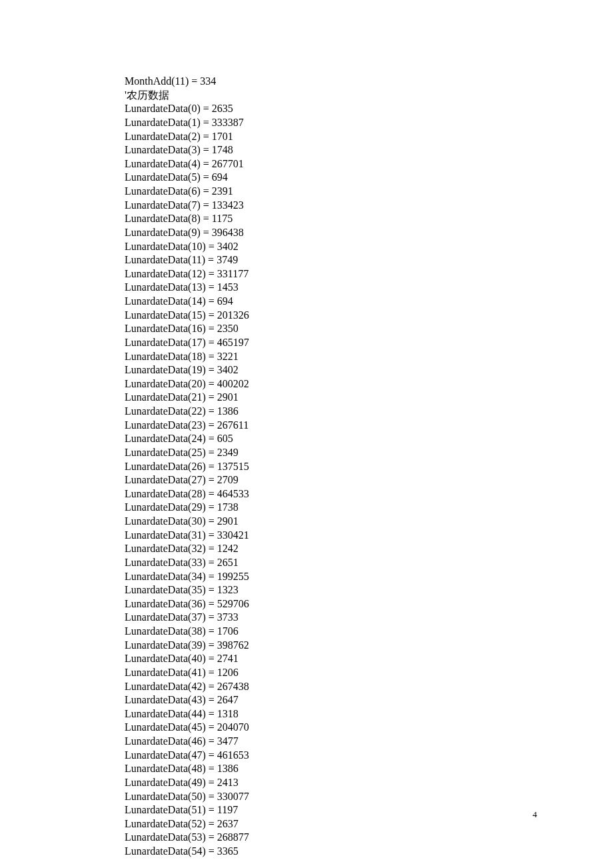  Describe the element at coordinates (187, 453) in the screenshot. I see `code-line: LunardateData(25) = 2349` at that location.